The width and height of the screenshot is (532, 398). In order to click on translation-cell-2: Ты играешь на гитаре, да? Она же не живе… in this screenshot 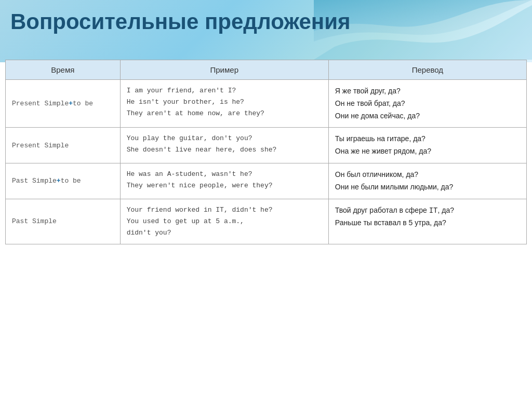, I will do `click(427, 145)`.